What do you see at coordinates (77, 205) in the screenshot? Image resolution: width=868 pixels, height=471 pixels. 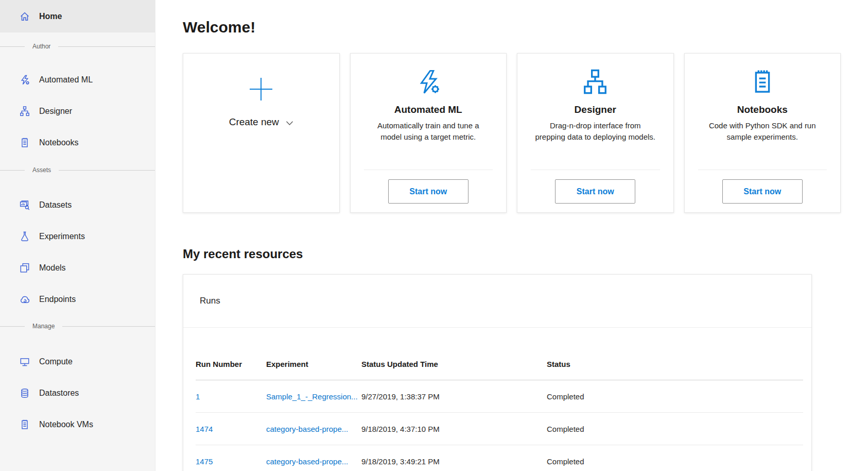 I see `sidebar-item-datasets: Datasets` at bounding box center [77, 205].